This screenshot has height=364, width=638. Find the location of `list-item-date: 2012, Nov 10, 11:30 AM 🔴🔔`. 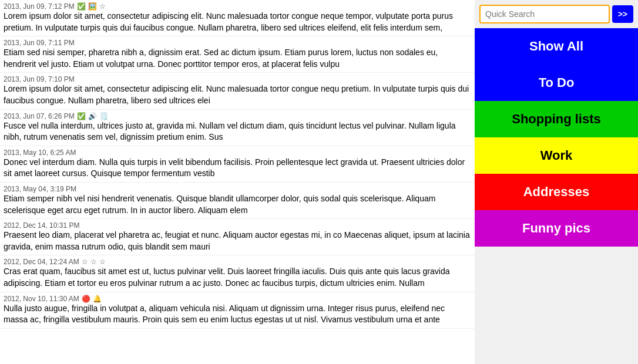

list-item-date: 2012, Nov 10, 11:30 AM 🔴🔔 is located at coordinates (237, 299).